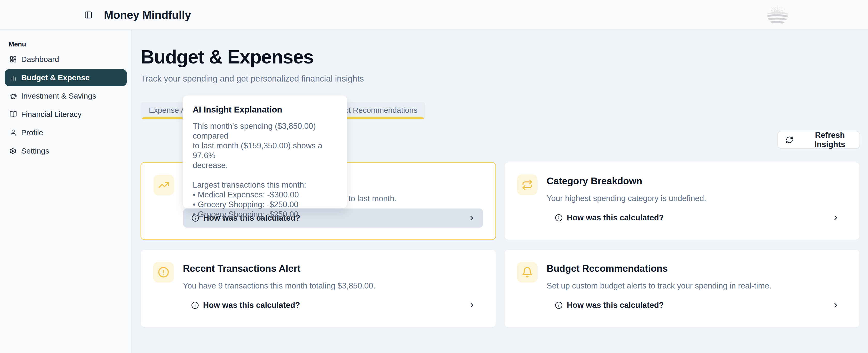 Image resolution: width=868 pixels, height=353 pixels. I want to click on popover-details: Largest transactions this month: • Medic…, so click(265, 200).